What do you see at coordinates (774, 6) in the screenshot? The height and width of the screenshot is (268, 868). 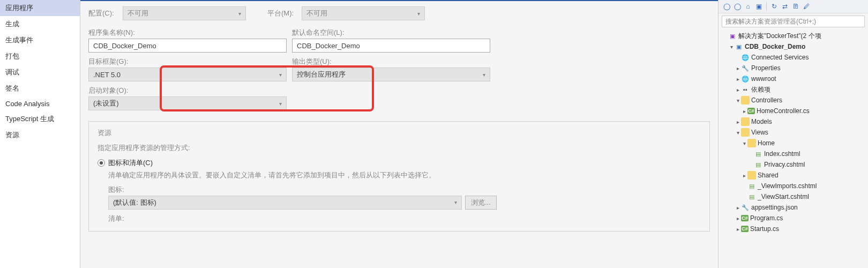 I see `refresh-icon: ↻` at bounding box center [774, 6].